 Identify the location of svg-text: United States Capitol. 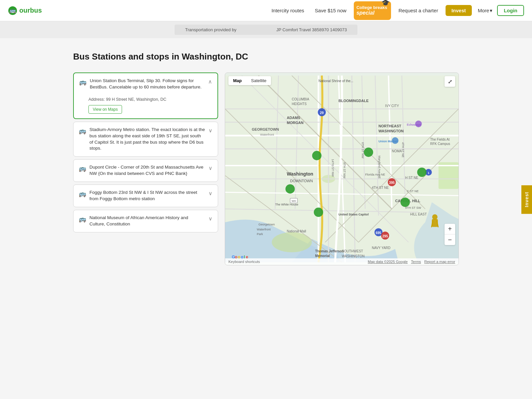
(354, 214).